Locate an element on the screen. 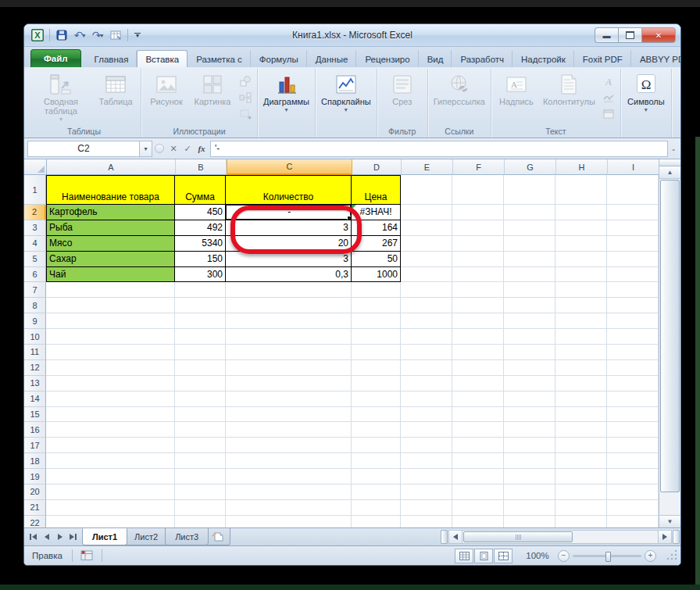 Image resolution: width=700 pixels, height=590 pixels. cell-H21 is located at coordinates (581, 508).